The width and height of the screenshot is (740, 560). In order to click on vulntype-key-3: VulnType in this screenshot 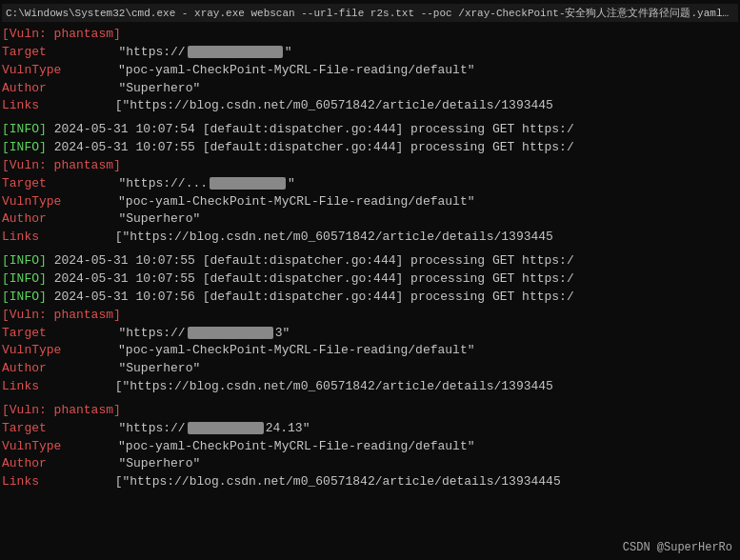, I will do `click(31, 350)`.